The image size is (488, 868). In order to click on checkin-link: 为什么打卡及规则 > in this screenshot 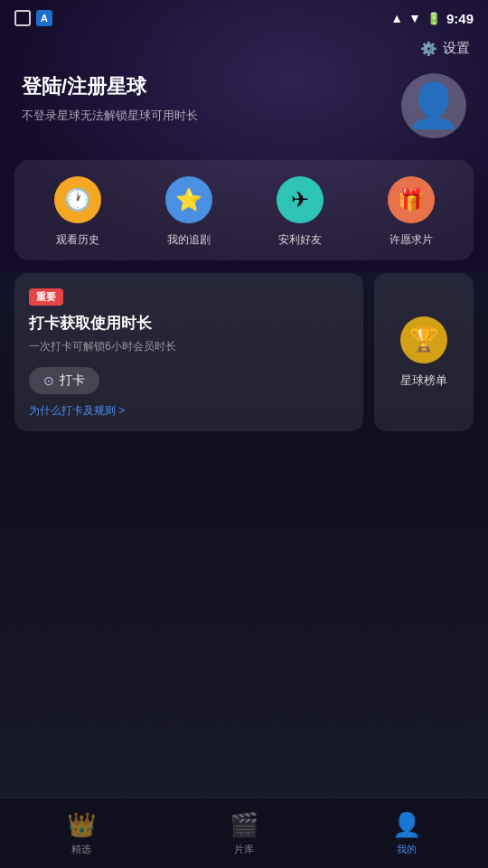, I will do `click(189, 410)`.